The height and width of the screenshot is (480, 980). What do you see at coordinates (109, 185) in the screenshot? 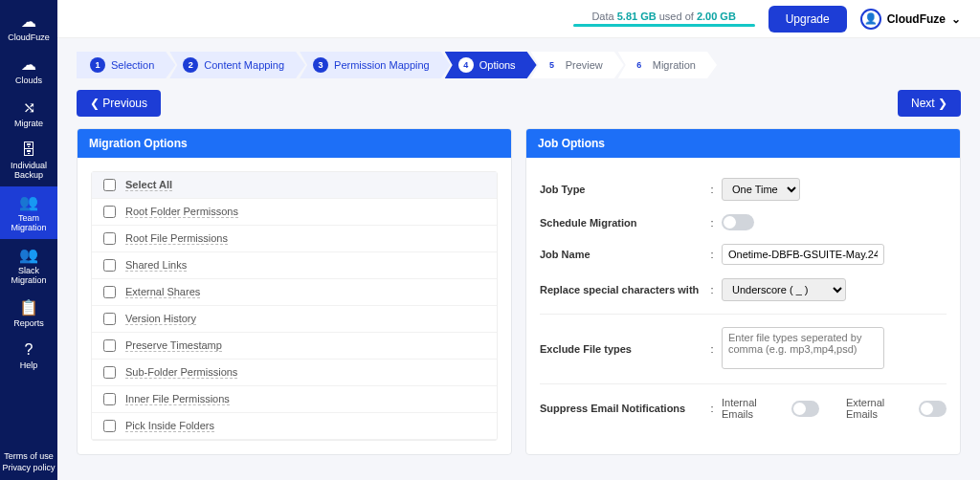
I see `select-all-checkbox` at bounding box center [109, 185].